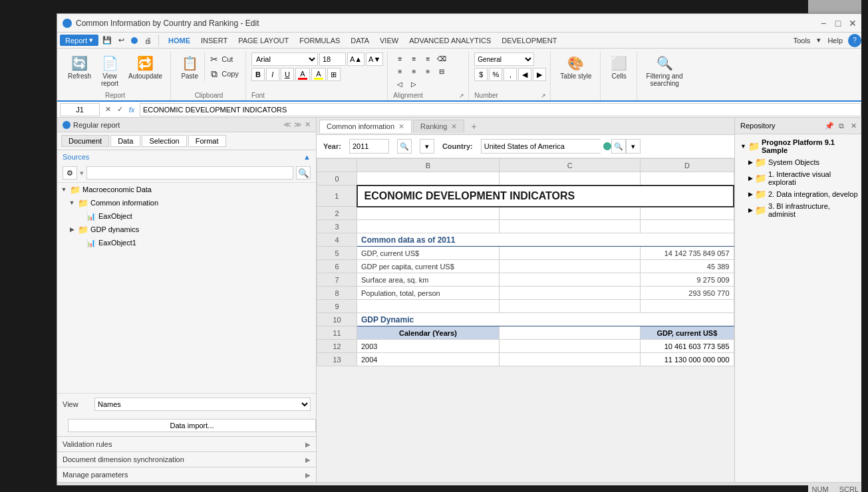  Describe the element at coordinates (633, 146) in the screenshot. I see `country-dropdown-button: ▾` at that location.